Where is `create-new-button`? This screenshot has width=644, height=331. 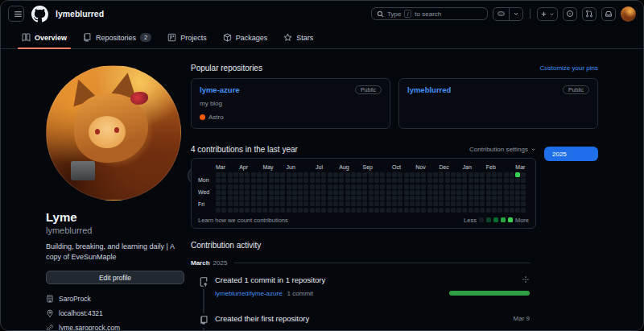
create-new-button is located at coordinates (547, 14).